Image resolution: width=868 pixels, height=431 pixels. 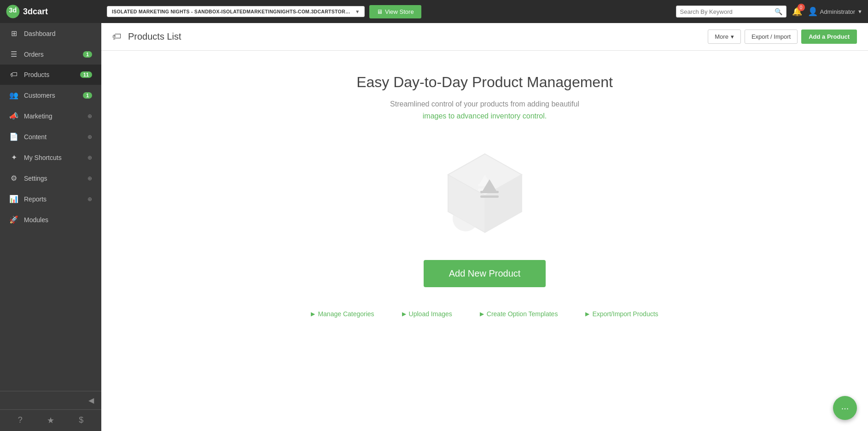 What do you see at coordinates (484, 116) in the screenshot?
I see `hero-subtitle-line2: images to advanced inventory control.` at bounding box center [484, 116].